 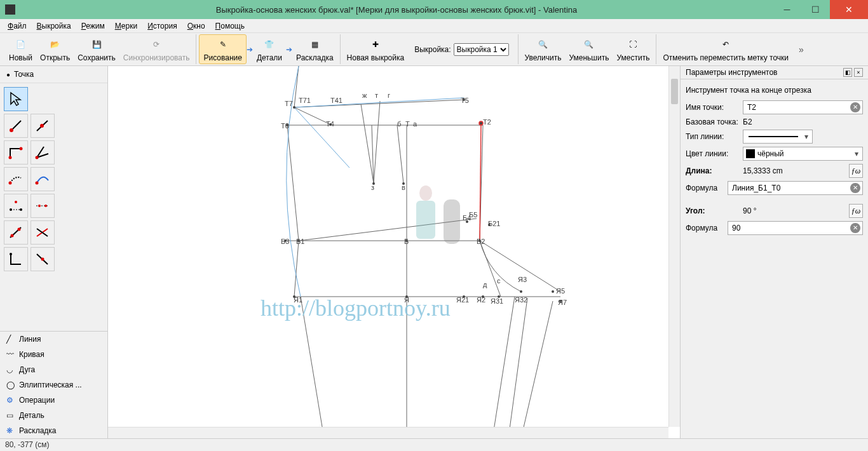 I want to click on sync-button: ⟳Синхронизировать, so click(x=156, y=50).